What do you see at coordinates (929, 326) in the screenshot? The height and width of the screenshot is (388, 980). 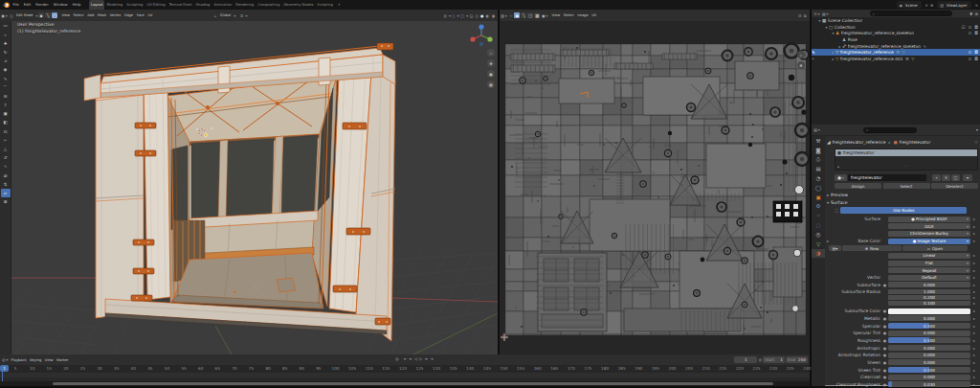 I see `specular-slider: 0.500` at bounding box center [929, 326].